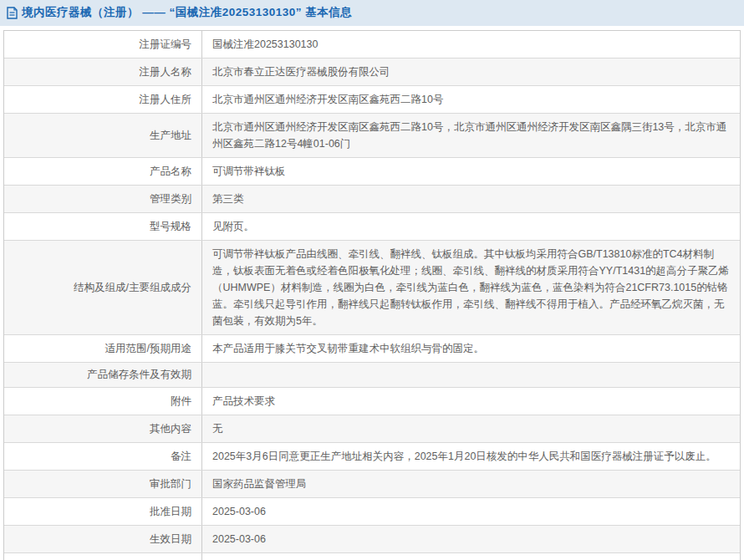 This screenshot has height=560, width=744. Describe the element at coordinates (171, 512) in the screenshot. I see `row-label-text: 批准日期` at that location.